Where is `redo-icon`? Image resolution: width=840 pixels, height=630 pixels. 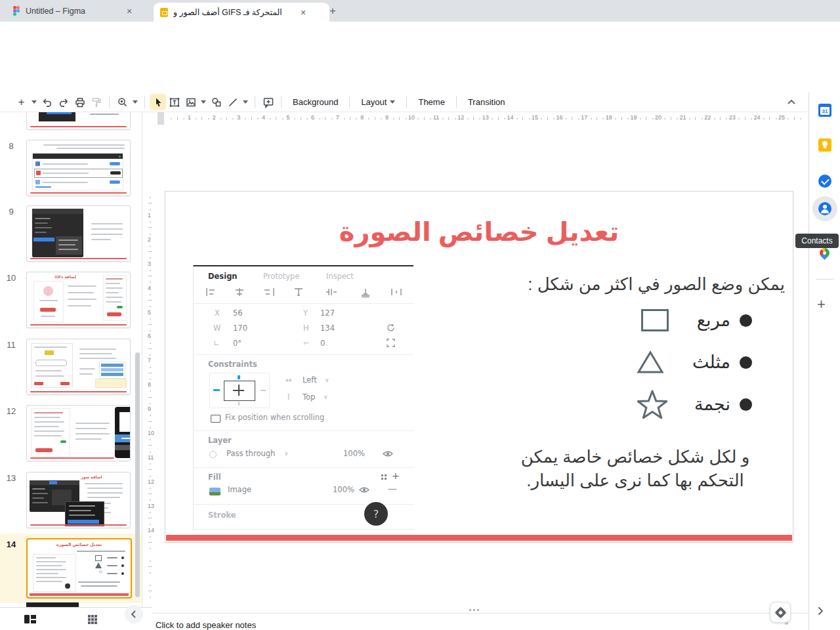
redo-icon is located at coordinates (63, 102).